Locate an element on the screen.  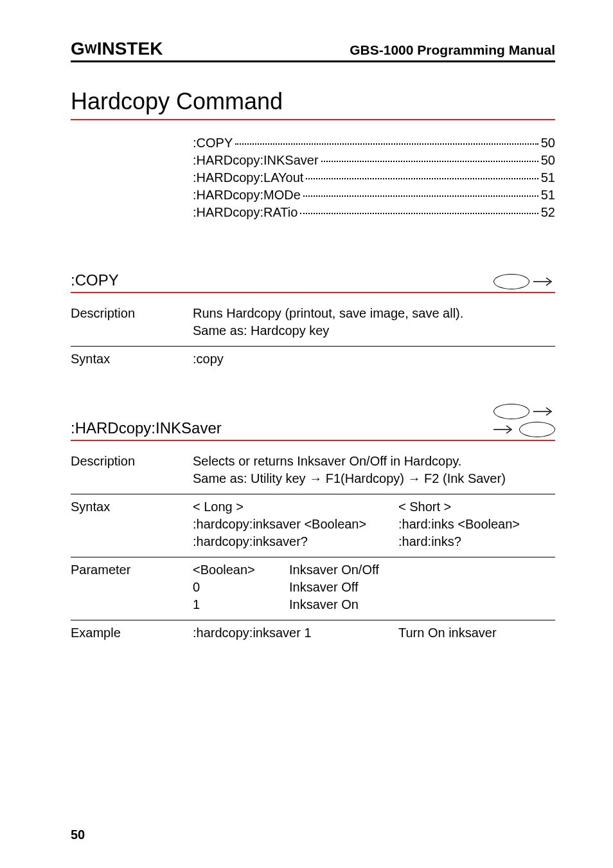
command-header: :COPY is located at coordinates (313, 282).